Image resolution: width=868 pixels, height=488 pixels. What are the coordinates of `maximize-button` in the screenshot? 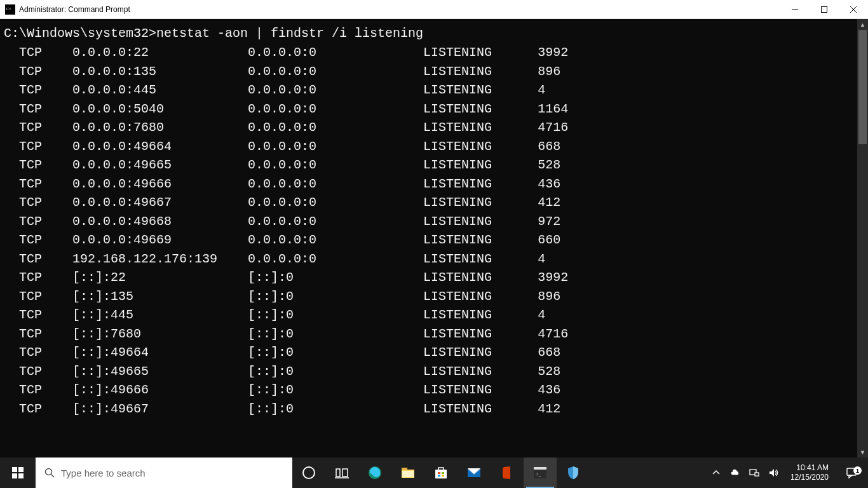 It's located at (824, 10).